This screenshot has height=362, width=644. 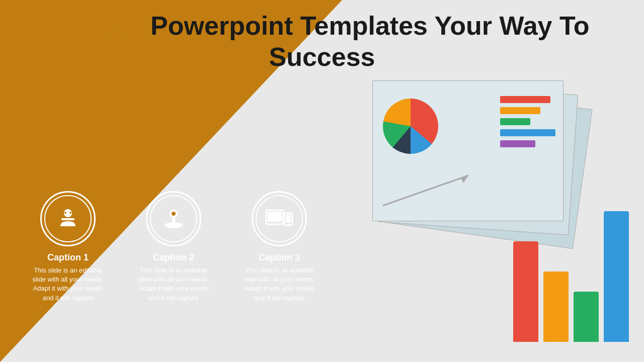 I want to click on person-icon, so click(x=68, y=219).